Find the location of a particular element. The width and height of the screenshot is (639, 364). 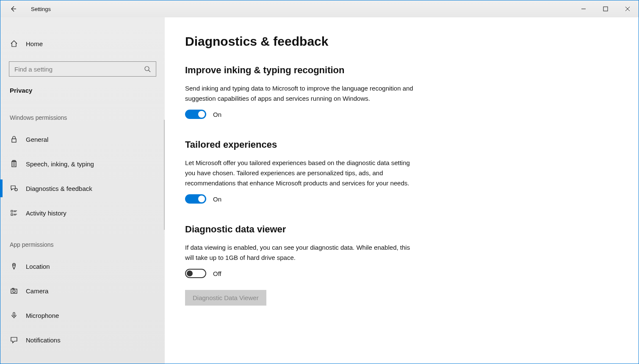

close-button is located at coordinates (628, 9).